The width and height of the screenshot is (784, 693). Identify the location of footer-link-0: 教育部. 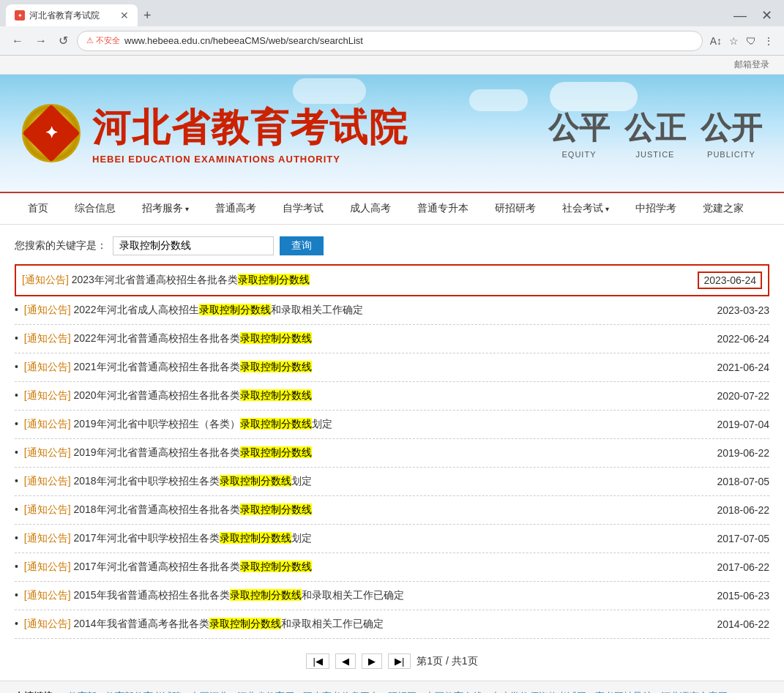
(82, 692).